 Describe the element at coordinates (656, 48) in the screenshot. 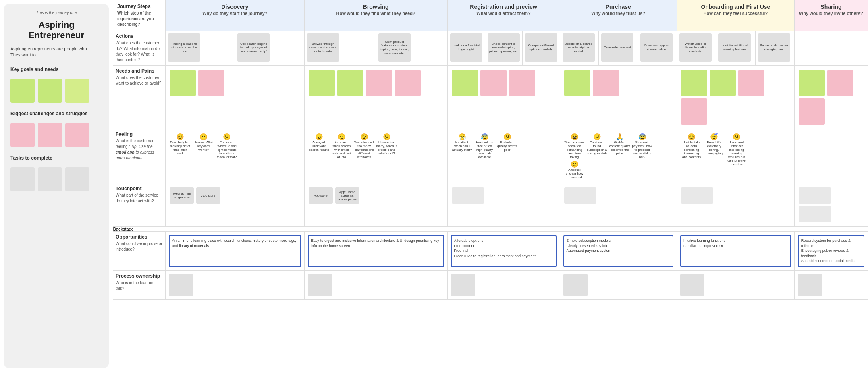

I see `action-sticky-p3: Download app or stream online` at that location.